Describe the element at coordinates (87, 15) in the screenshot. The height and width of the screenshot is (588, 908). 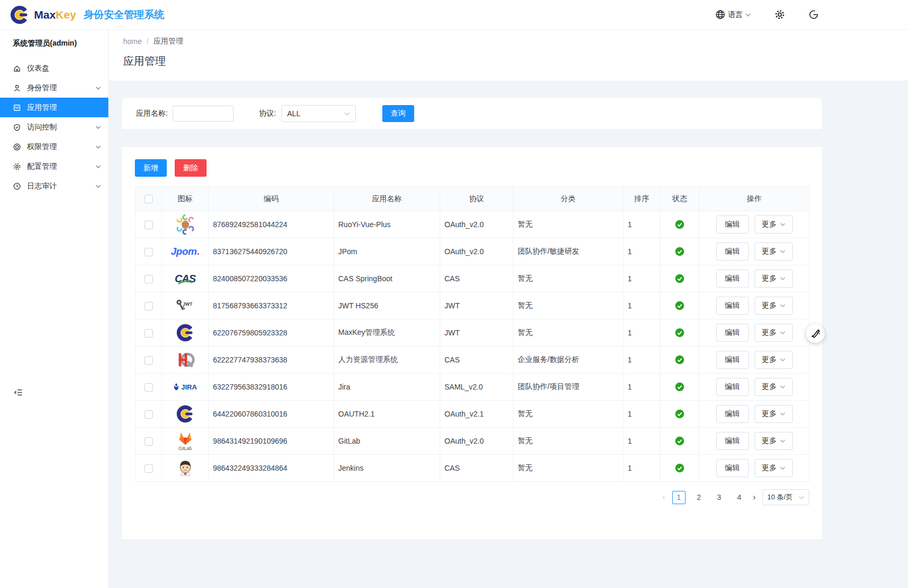
I see `brand: MaxKey 身份安全管理系统` at that location.